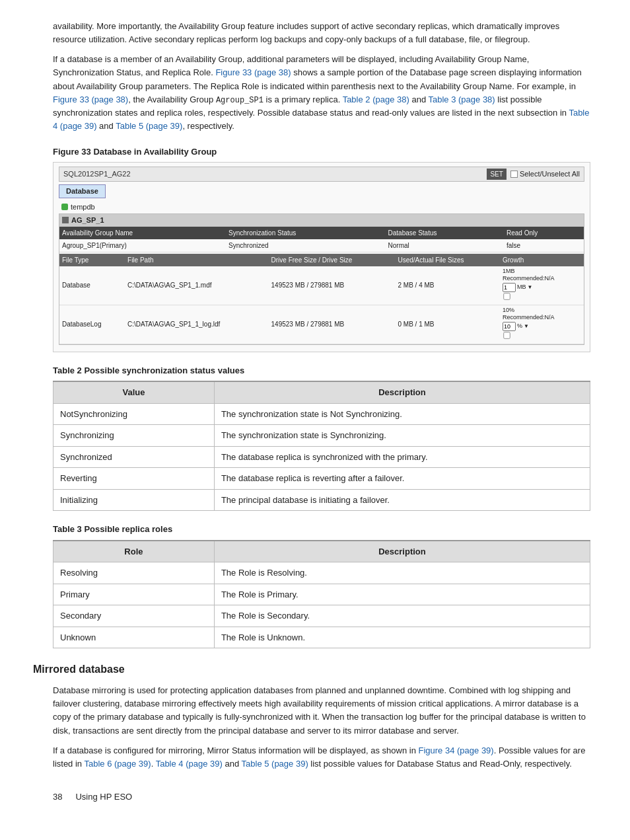  I want to click on fig-ag-section: AG_SP_1 Availability Group Name Synchron…, so click(322, 279).